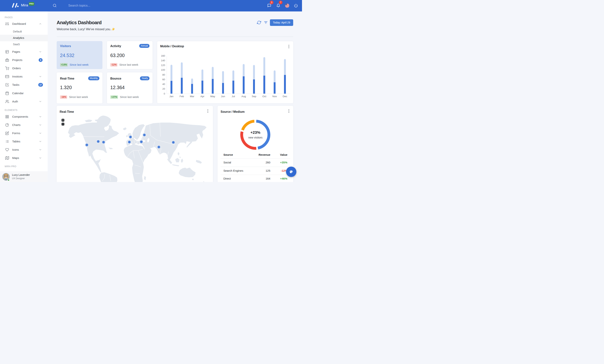  I want to click on svg-text: Oct, so click(264, 96).